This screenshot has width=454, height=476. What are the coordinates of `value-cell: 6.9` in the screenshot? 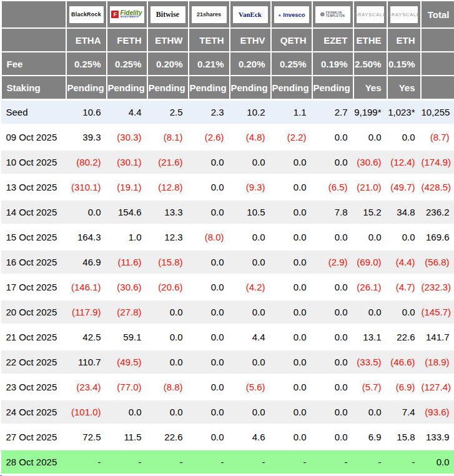 It's located at (370, 437).